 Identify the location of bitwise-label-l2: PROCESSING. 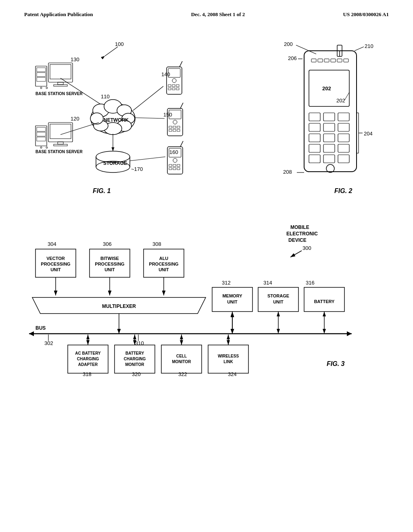
(110, 264).